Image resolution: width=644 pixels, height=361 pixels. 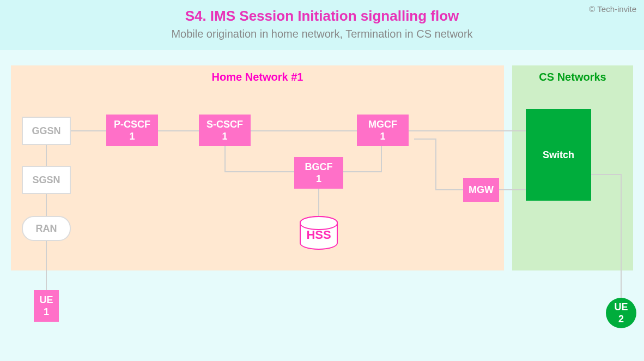 What do you see at coordinates (257, 77) in the screenshot?
I see `region-home-label: Home Network #1` at bounding box center [257, 77].